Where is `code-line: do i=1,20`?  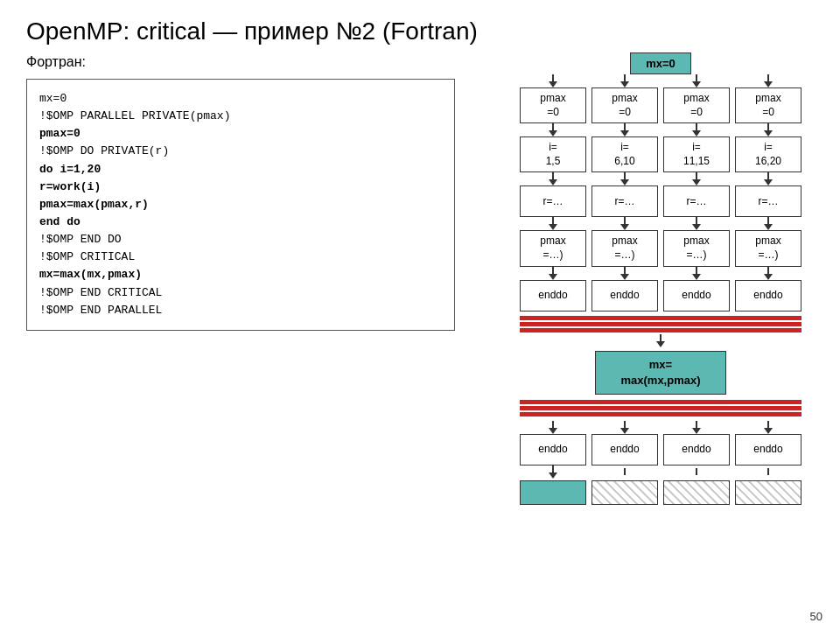 code-line: do i=1,20 is located at coordinates (241, 170).